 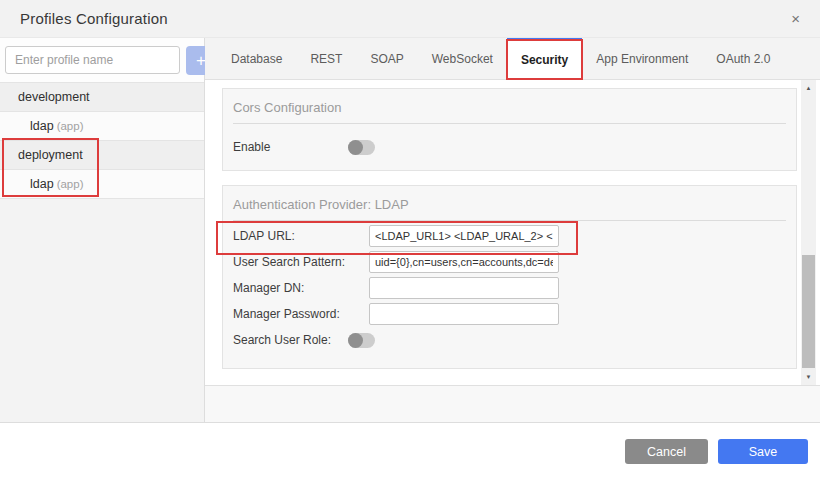 I want to click on profile-item-deployment: deployment, so click(x=102, y=154).